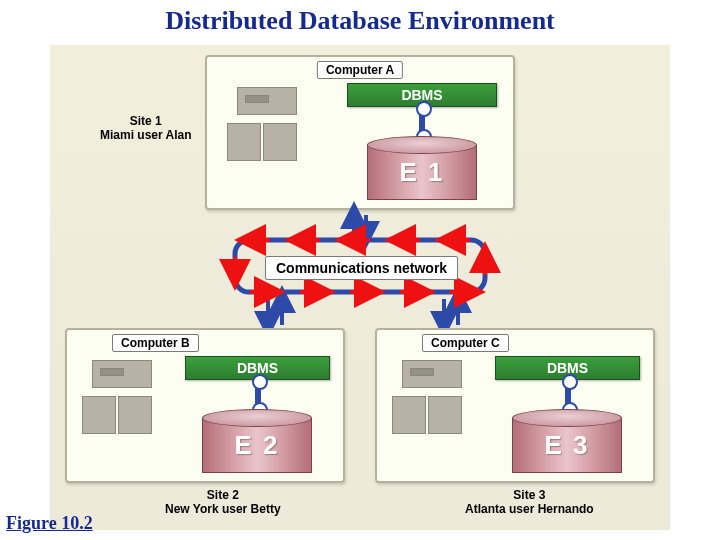 This screenshot has width=720, height=540. What do you see at coordinates (205, 406) in the screenshot?
I see `computer-b-box: Computer B DBMS E 2` at bounding box center [205, 406].